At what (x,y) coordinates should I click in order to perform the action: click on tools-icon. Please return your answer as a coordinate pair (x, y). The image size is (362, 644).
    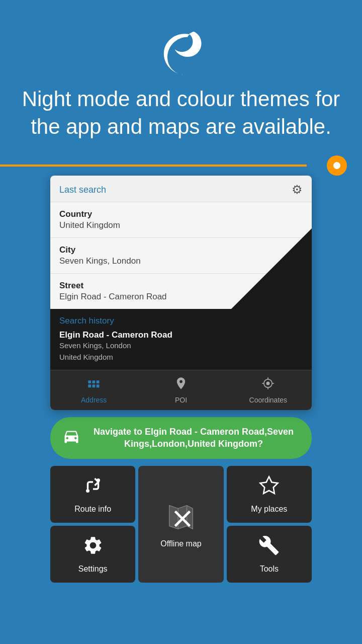
    Looking at the image, I should click on (269, 547).